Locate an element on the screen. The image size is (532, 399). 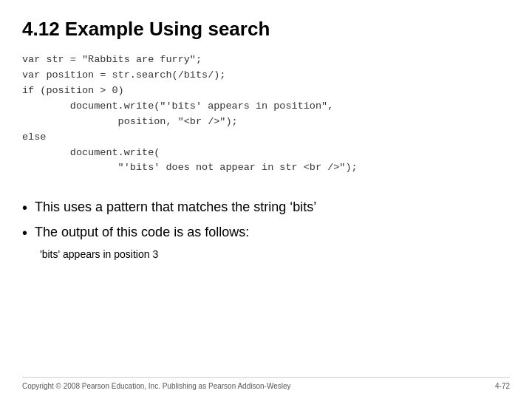
slide-title: 4.12 Example Using search is located at coordinates (266, 30).